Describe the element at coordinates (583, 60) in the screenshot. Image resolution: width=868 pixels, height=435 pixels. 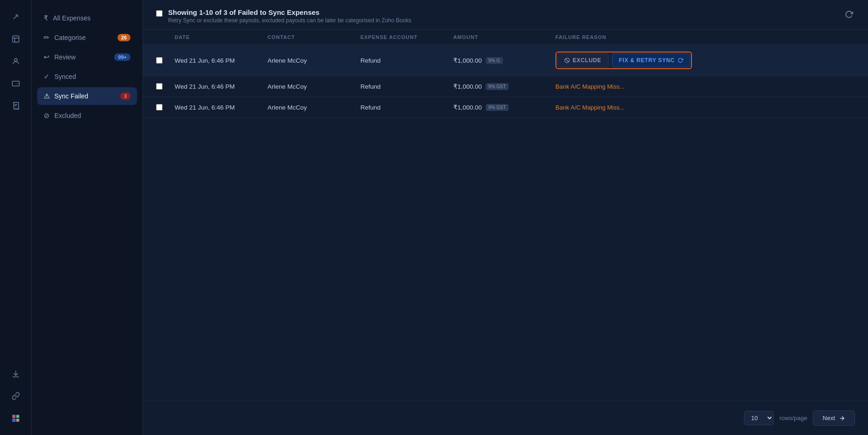
I see `exclude-button: EXCLUDE` at that location.